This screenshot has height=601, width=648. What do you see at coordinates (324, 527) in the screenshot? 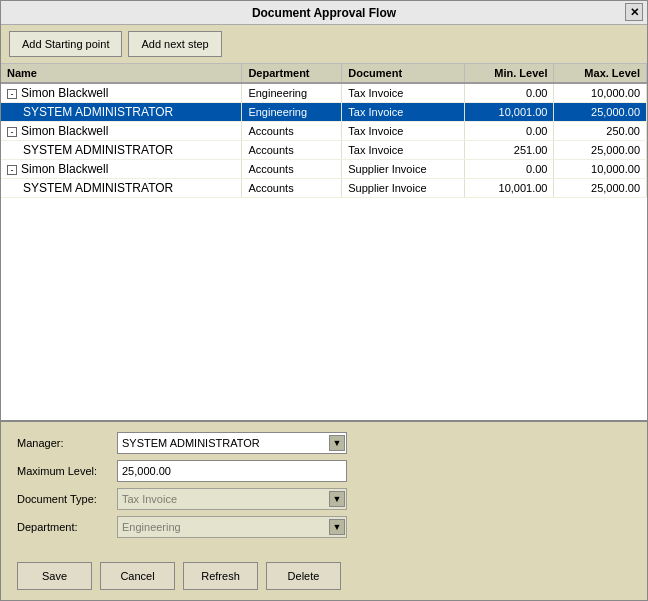
I see `department-row: Department: EngineeringAccounts ▼` at bounding box center [324, 527].